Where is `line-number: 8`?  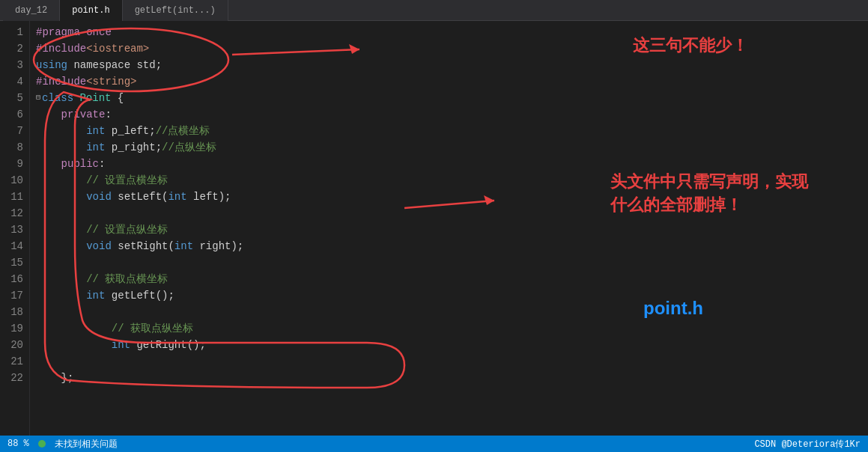
line-number: 8 is located at coordinates (15, 147).